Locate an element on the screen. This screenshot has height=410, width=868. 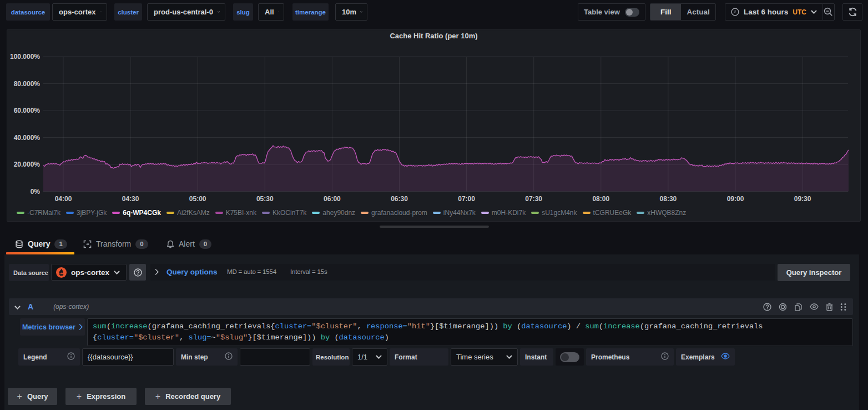
svg-text: 20.000% is located at coordinates (27, 164).